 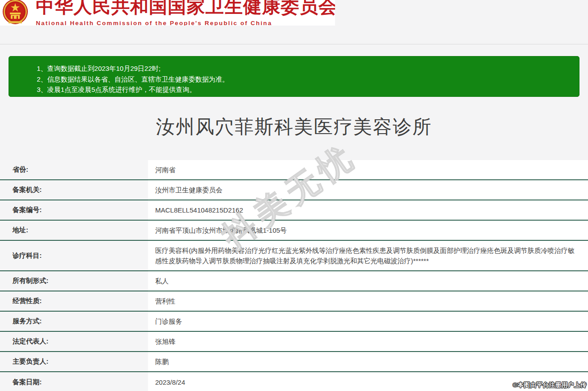 What do you see at coordinates (303, 90) in the screenshot?
I see `notice-line-3: 3、凌晨1点至凌晨5点系统进行维护，不能提供查询。` at bounding box center [303, 90].